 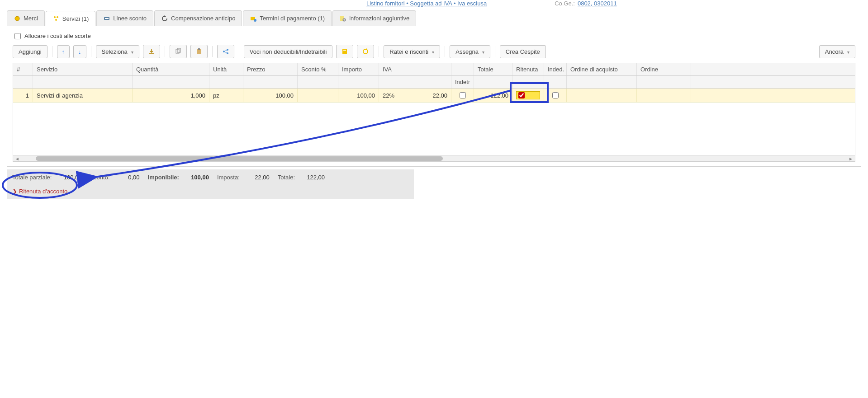 I want to click on services-icon, so click(x=56, y=19).